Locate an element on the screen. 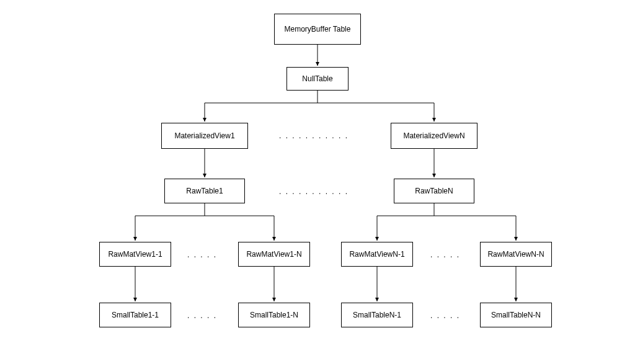 The width and height of the screenshot is (635, 364). dots-mv-row: . . . . . . . . . . . is located at coordinates (314, 136).